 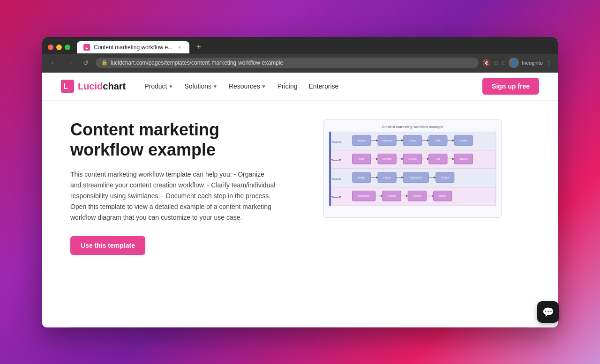 I want to click on svg-text: Distribution, so click(x=364, y=196).